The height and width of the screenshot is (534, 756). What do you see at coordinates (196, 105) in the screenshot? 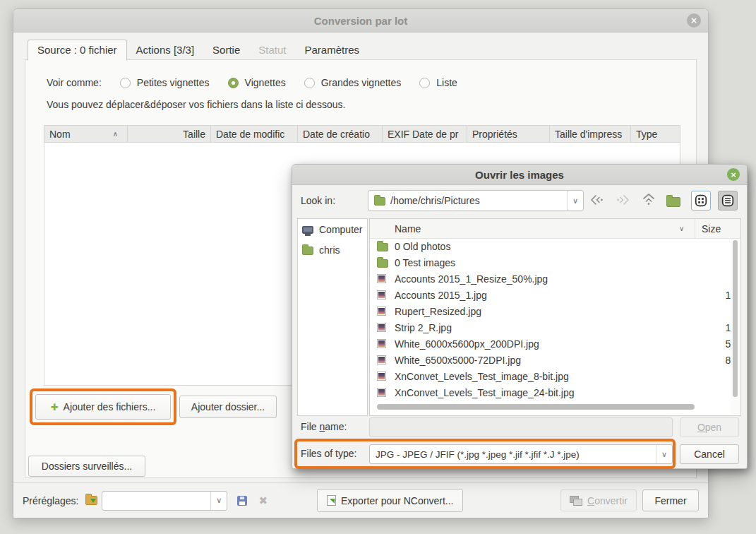
I see `drag-drop-hint: Vous pouvez déplacer&déposer vos fichier…` at bounding box center [196, 105].